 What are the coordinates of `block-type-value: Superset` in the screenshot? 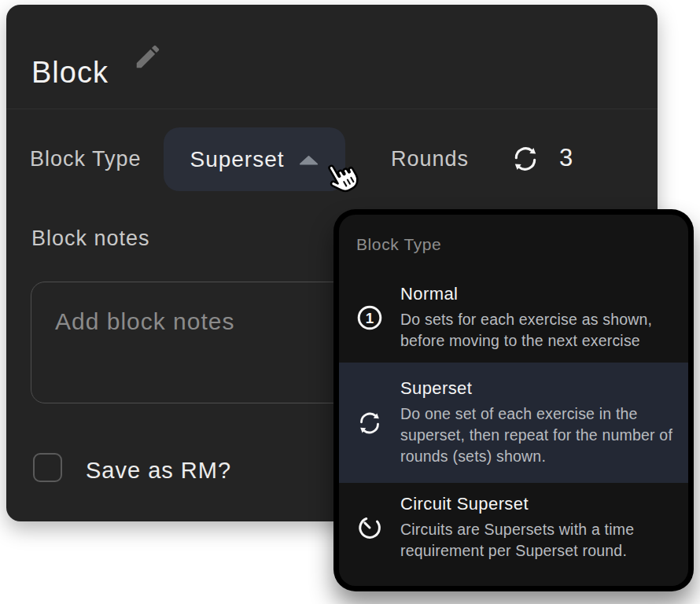 It's located at (237, 160).